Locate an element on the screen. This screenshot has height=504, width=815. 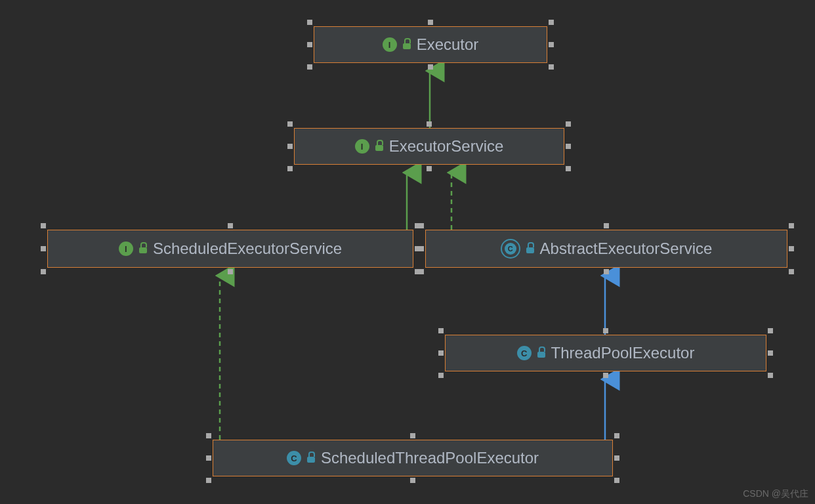
node-label: ThreadPoolExecutor is located at coordinates (623, 353).